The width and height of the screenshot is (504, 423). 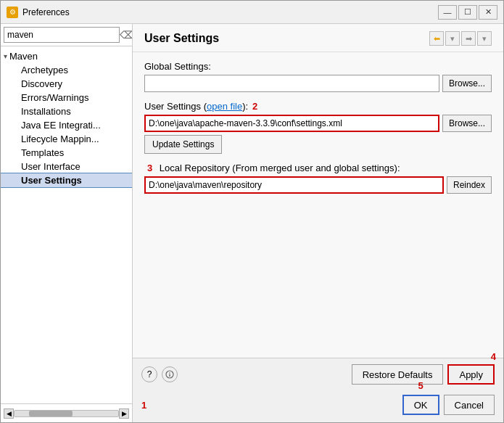 What do you see at coordinates (318, 106) in the screenshot?
I see `user-settings-label: User Settings (open file):2` at bounding box center [318, 106].